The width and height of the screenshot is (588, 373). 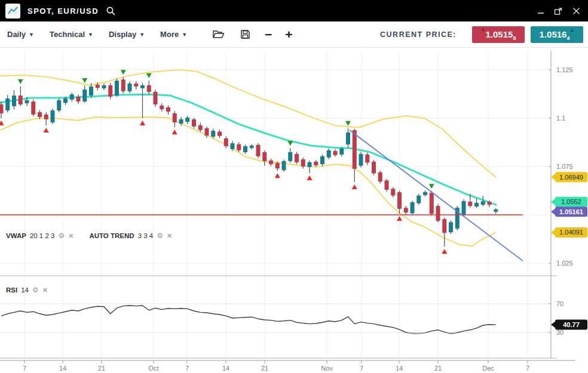 What do you see at coordinates (219, 35) in the screenshot?
I see `open-folder-icon` at bounding box center [219, 35].